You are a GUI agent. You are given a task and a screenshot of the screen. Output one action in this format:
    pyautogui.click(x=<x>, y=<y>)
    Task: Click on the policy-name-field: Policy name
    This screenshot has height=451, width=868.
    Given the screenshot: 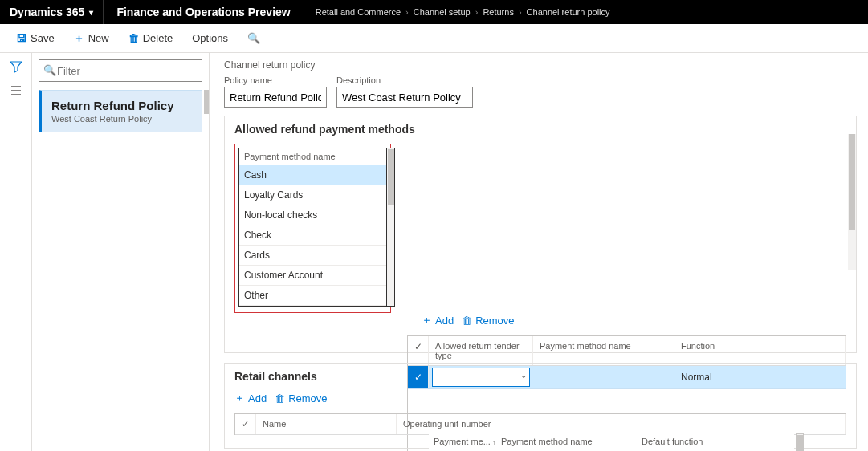 What is the action you would take?
    pyautogui.click(x=275, y=91)
    